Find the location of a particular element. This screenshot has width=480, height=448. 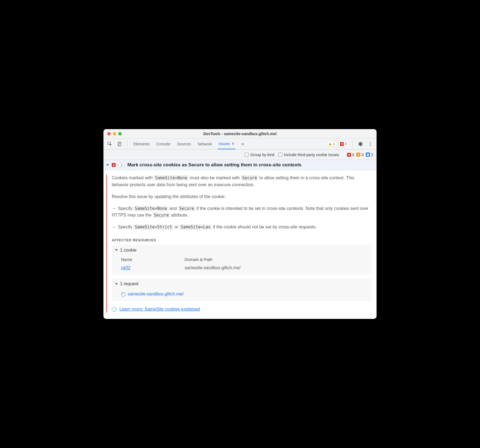

zoom-window-button is located at coordinates (120, 134).